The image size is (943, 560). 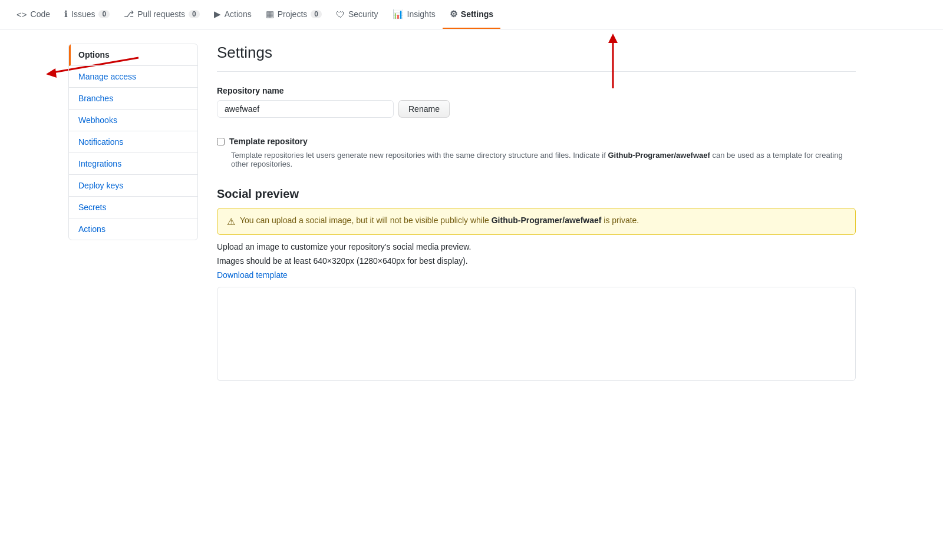 I want to click on issues-badge: 0, so click(x=104, y=14).